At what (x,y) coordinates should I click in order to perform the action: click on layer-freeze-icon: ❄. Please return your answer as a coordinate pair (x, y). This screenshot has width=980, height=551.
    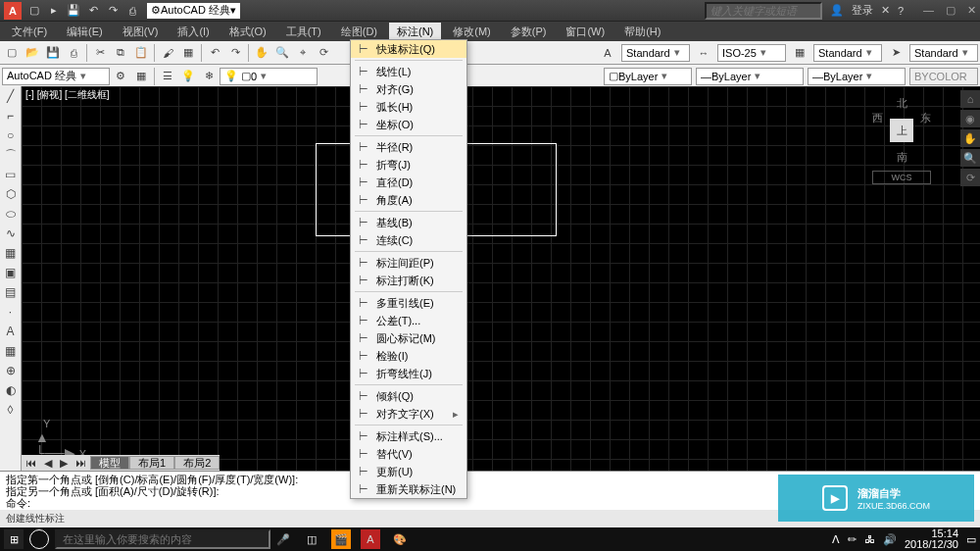
    Looking at the image, I should click on (209, 76).